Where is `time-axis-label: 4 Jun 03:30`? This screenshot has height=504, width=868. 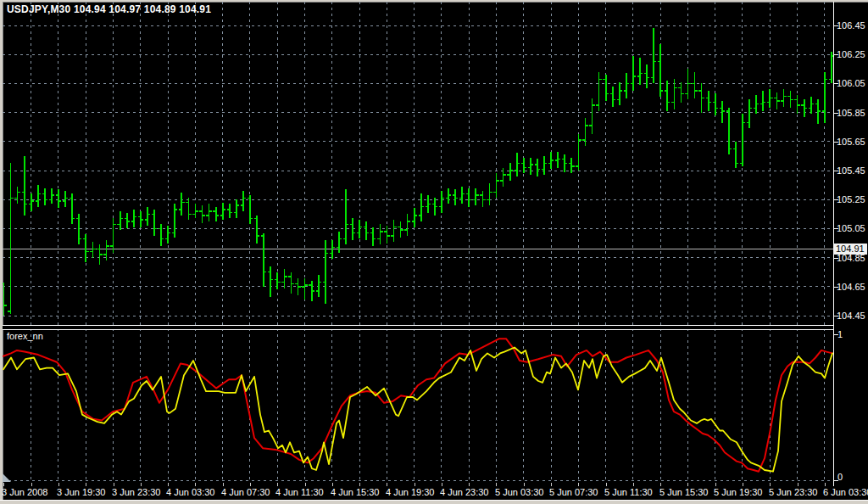
time-axis-label: 4 Jun 03:30 is located at coordinates (191, 492).